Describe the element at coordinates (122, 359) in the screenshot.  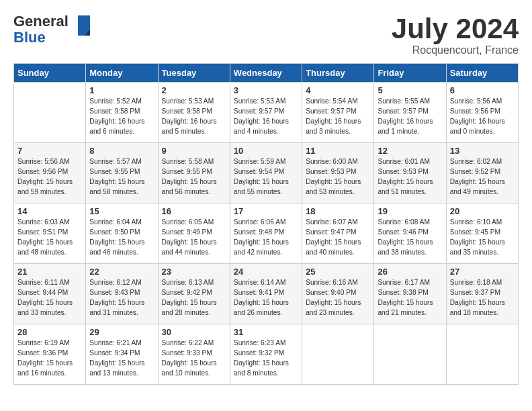
I see `cell-info: Sunrise: 6:21 AMSunset: 9:34 PMDaylight:…` at that location.